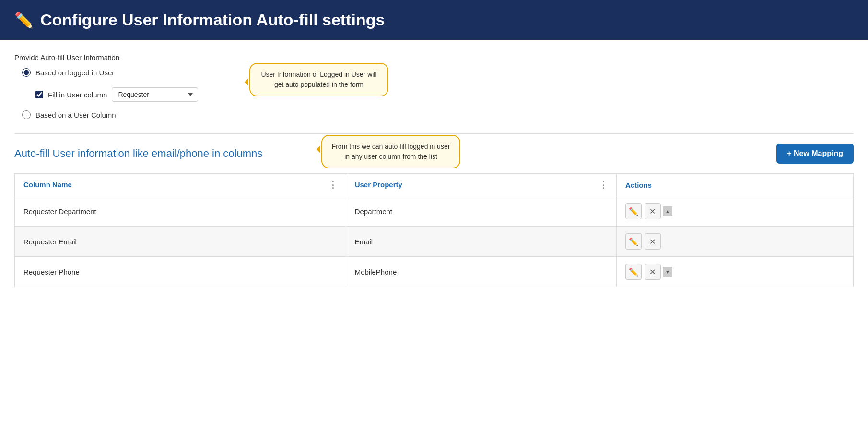 The height and width of the screenshot is (433, 868). I want to click on table-row: Requester Department Department ✏️ ✕ ▲, so click(434, 211).